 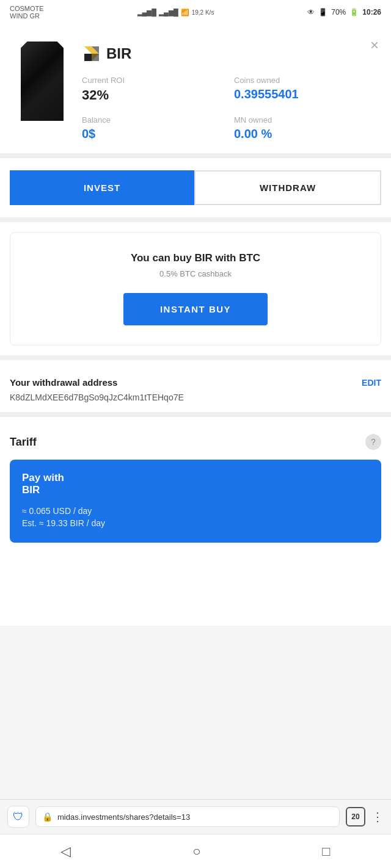 What do you see at coordinates (305, 94) in the screenshot?
I see `coins-owned-value: 0.39555401` at bounding box center [305, 94].